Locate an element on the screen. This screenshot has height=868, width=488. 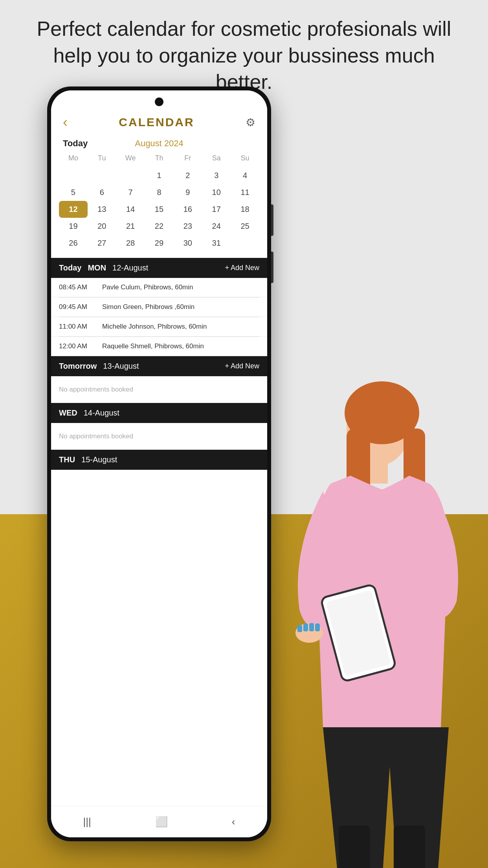
cal-cell: 28 is located at coordinates (130, 243).